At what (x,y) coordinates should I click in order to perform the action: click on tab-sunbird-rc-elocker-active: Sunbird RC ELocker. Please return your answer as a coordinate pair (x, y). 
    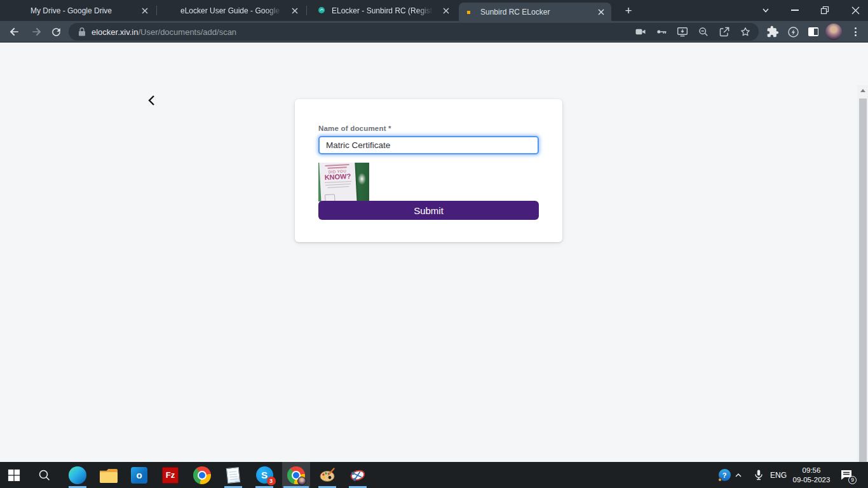
    Looking at the image, I should click on (535, 11).